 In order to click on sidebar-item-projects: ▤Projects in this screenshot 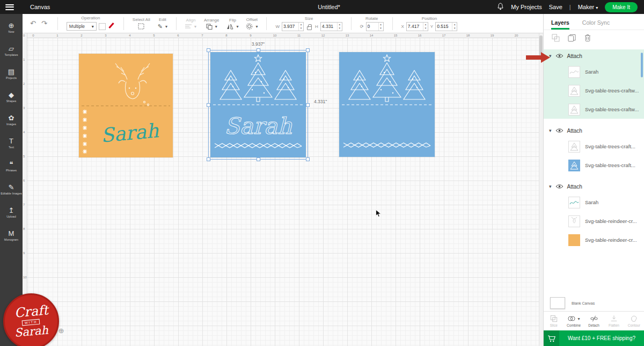, I will do `click(11, 74)`.